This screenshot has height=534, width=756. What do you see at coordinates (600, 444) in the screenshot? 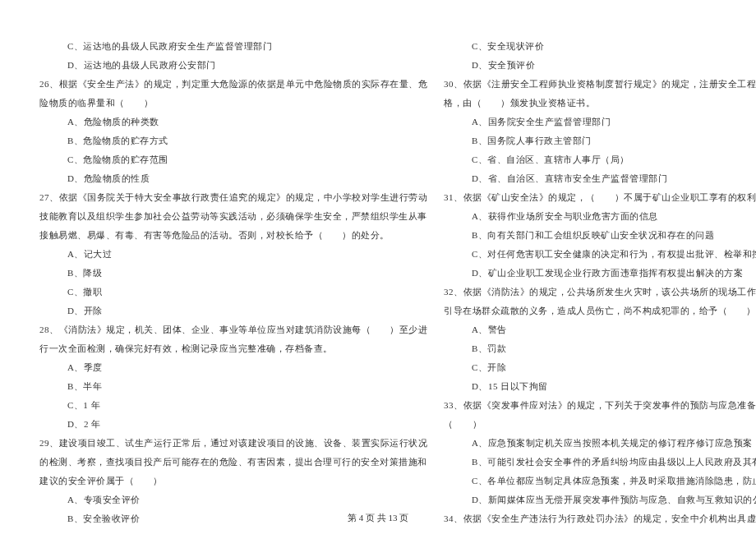
I see `exam-option: A、应急预案制定机关应当按照本机关规定的修订程序修订应急预案` at bounding box center [600, 444].